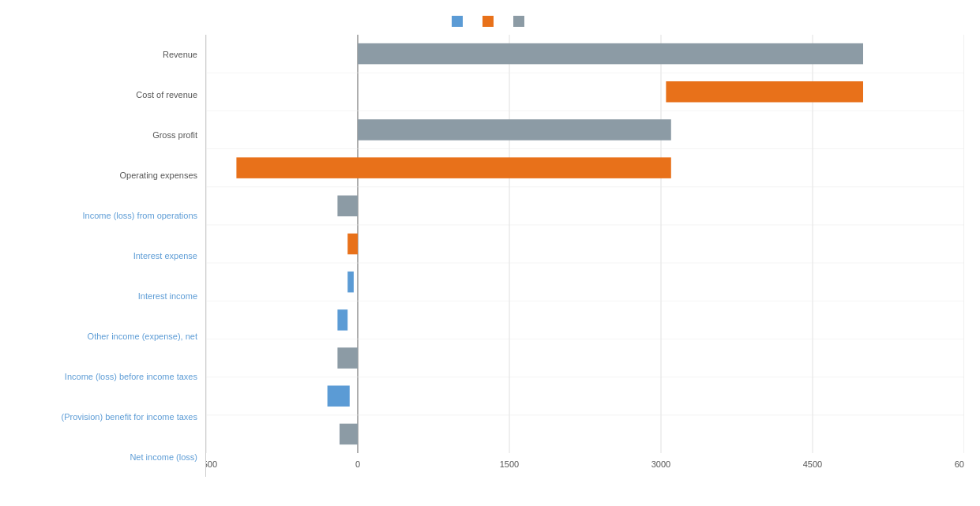 The width and height of the screenshot is (980, 506). What do you see at coordinates (959, 464) in the screenshot?
I see `svg-text: 6000` at bounding box center [959, 464].